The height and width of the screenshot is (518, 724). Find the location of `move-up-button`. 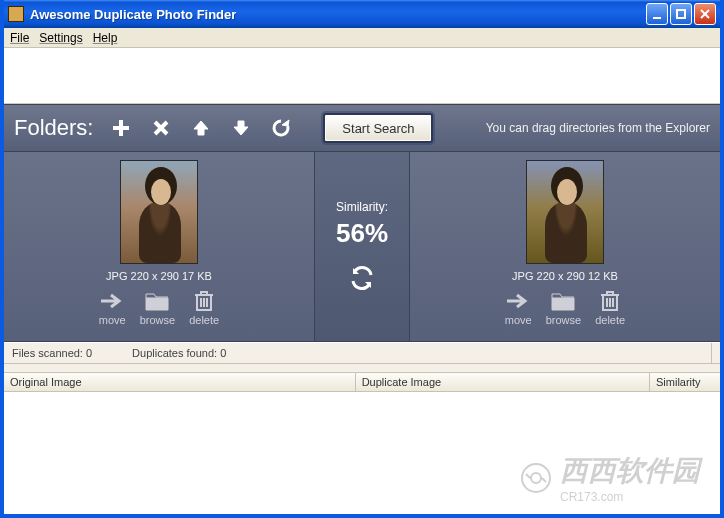

move-up-button is located at coordinates (201, 128).